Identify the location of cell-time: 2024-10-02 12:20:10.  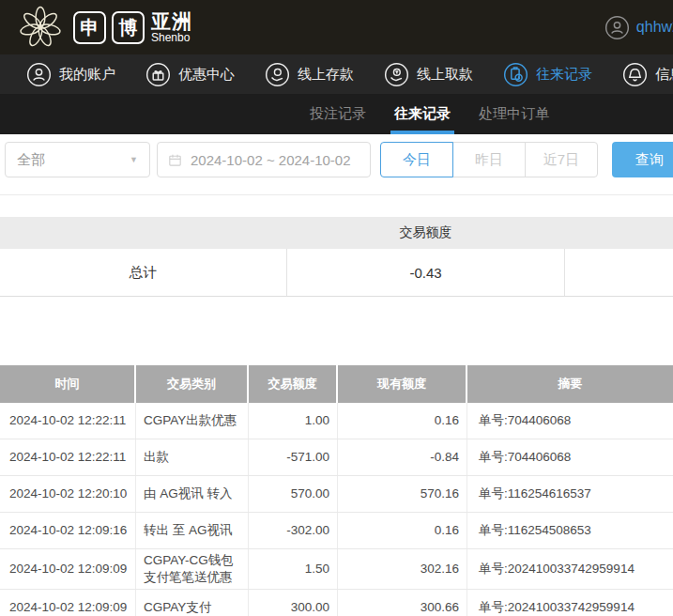
(68, 494).